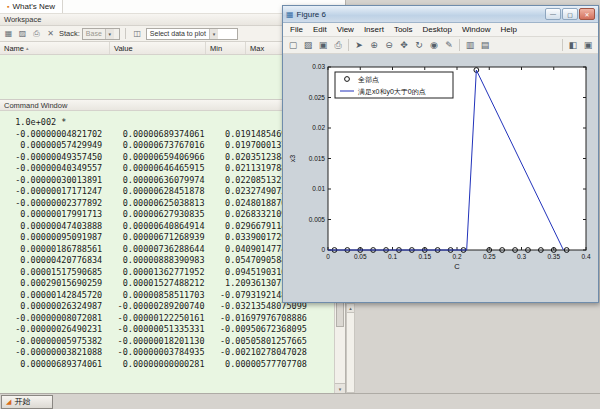 The width and height of the screenshot is (600, 409). Describe the element at coordinates (110, 34) in the screenshot. I see `chevron-down-icon: ▾` at that location.